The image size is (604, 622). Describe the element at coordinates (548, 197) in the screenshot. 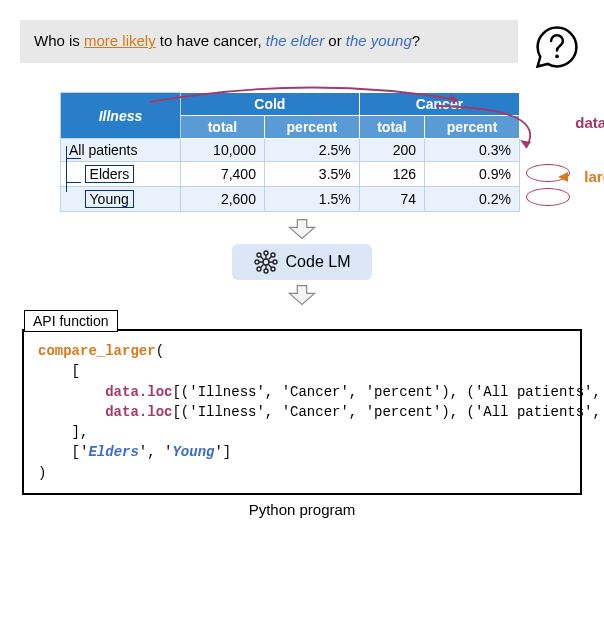

I see `highlight-oval` at that location.